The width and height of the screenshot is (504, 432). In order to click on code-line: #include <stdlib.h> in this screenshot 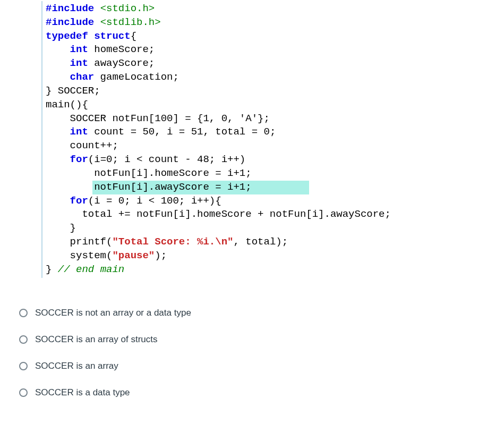, I will do `click(275, 23)`.